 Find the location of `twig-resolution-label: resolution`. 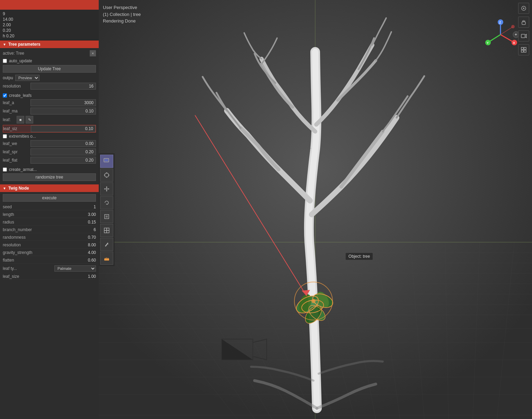

twig-resolution-label: resolution is located at coordinates (41, 245).